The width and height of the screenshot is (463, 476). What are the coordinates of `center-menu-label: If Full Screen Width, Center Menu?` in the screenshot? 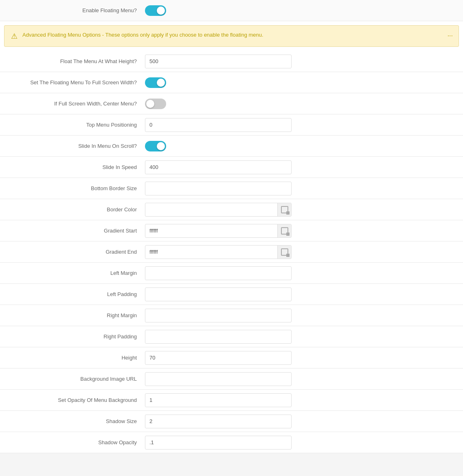 It's located at (76, 103).